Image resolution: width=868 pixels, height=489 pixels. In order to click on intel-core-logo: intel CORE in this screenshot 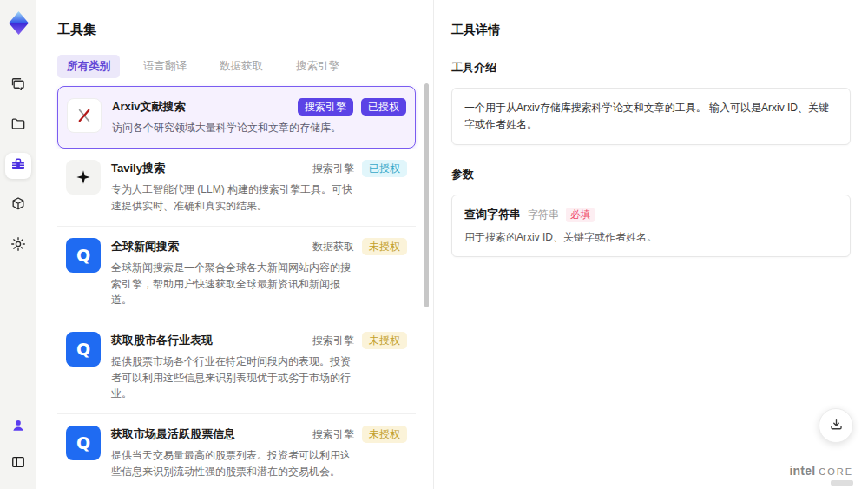, I will do `click(821, 471)`.